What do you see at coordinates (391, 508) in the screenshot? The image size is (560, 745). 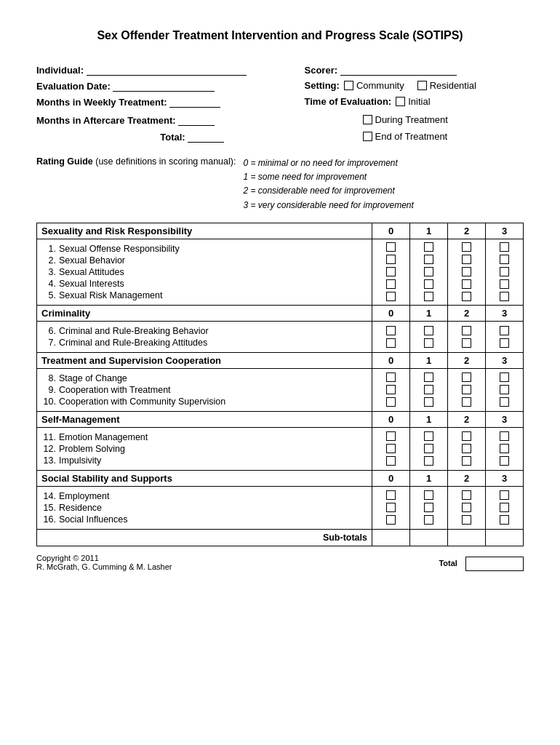 I see `checkbox-item15-score0` at bounding box center [391, 508].